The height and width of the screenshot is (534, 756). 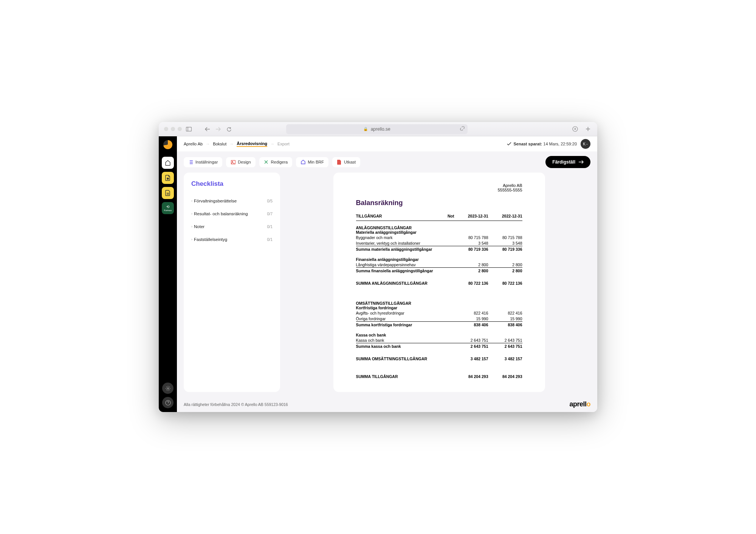 I want to click on checklist-item: › Fastställelseintyg 0/1, so click(x=232, y=239).